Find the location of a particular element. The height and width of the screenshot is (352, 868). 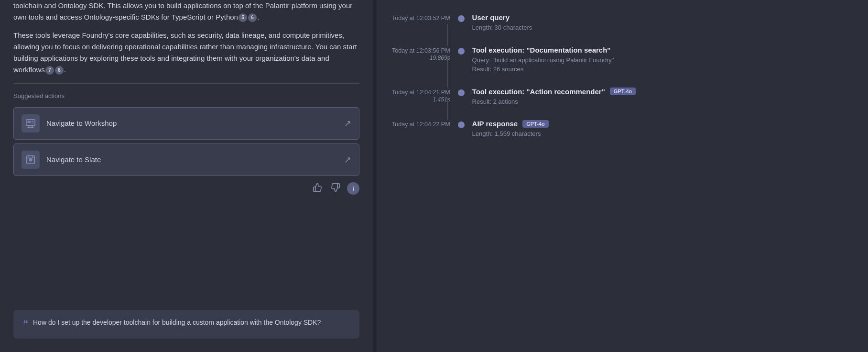

slate-icon is located at coordinates (31, 160).